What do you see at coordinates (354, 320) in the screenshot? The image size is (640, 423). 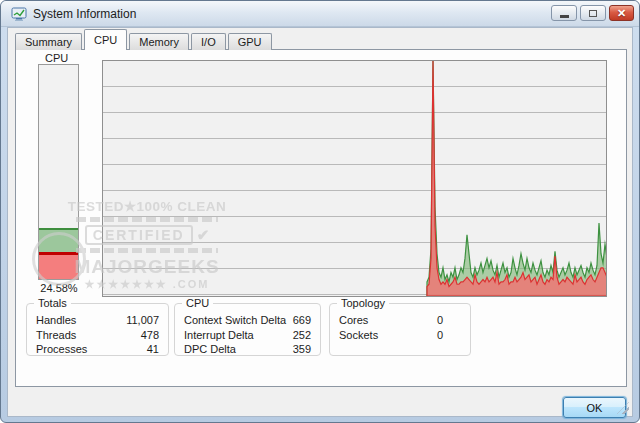 I see `info-label: Cores` at bounding box center [354, 320].